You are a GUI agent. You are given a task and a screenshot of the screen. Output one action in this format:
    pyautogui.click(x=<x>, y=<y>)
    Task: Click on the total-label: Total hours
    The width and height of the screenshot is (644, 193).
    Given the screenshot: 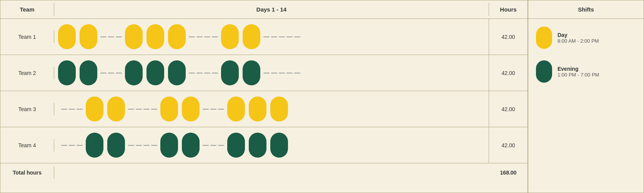 What is the action you would take?
    pyautogui.click(x=27, y=173)
    